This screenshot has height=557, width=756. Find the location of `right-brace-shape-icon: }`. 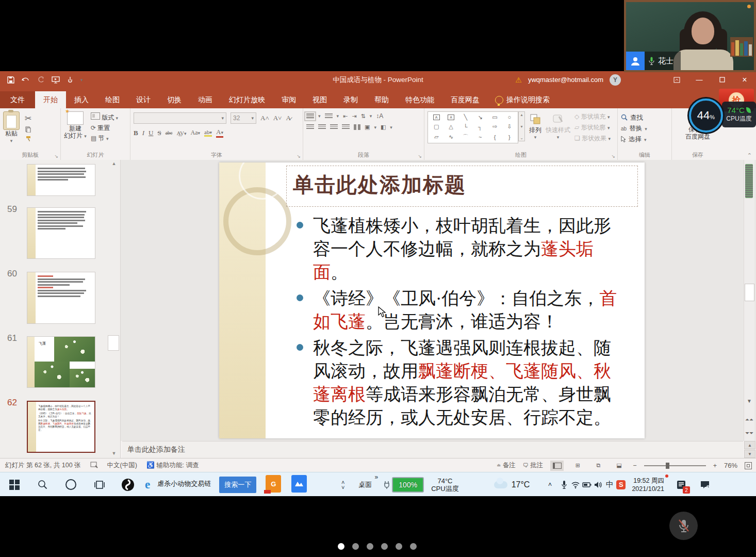

right-brace-shape-icon: } is located at coordinates (510, 137).